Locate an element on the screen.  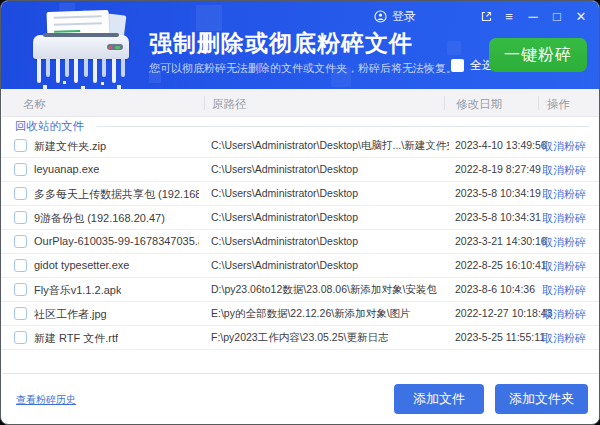
page-subtitle: 您可以彻底粉碎无法删除的文件或文件夹，粉碎后将无法恢复。 is located at coordinates (303, 68).